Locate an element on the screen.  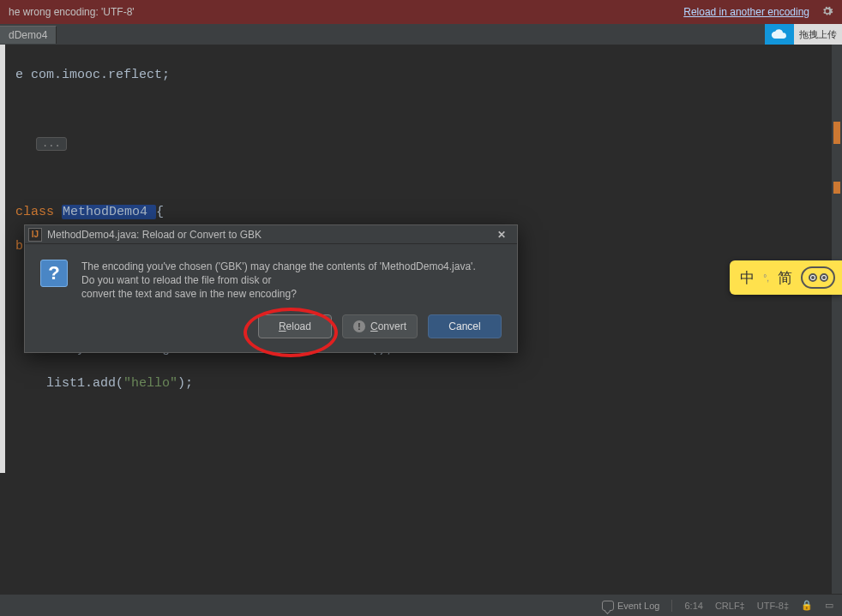
app-icon: IJ is located at coordinates (35, 235).